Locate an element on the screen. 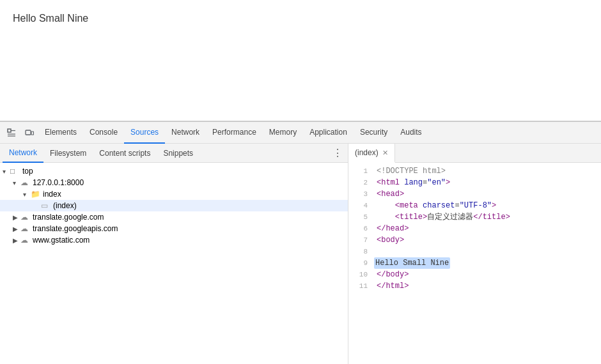  code-line-4: 4 <meta charset="UTF-8"> is located at coordinates (474, 206).